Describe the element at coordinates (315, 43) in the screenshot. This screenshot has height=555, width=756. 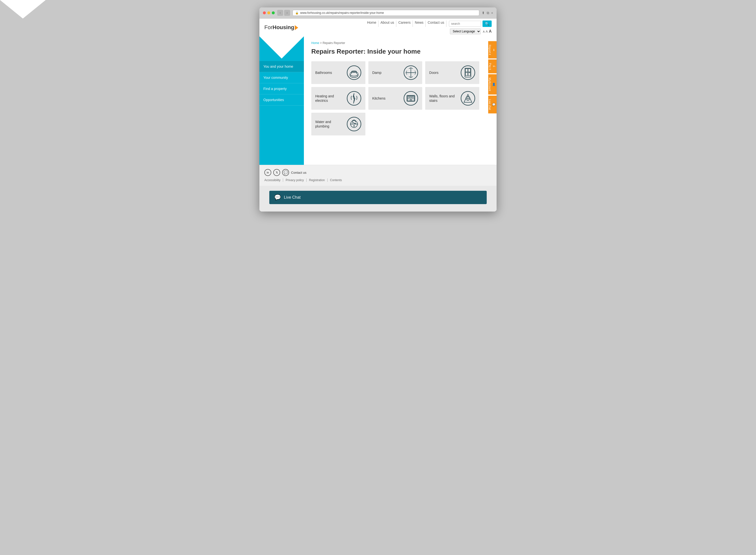
I see `breadcrumb-home: Home` at that location.